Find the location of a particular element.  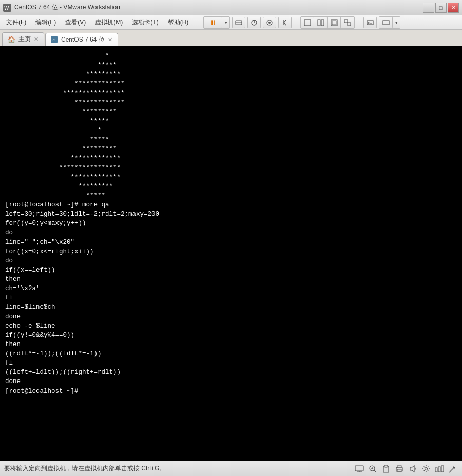

split-view-button is located at coordinates (321, 23).